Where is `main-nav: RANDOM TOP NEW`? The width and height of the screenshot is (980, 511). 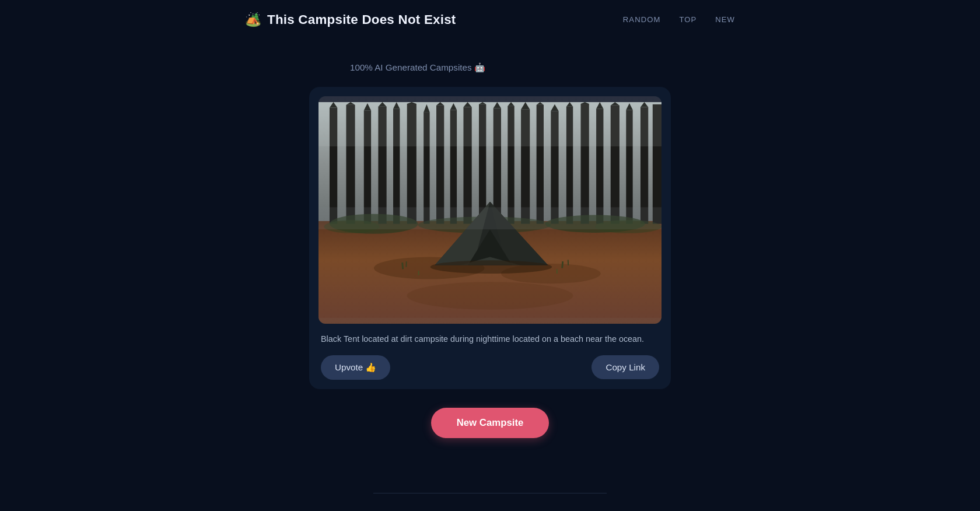 main-nav: RANDOM TOP NEW is located at coordinates (679, 20).